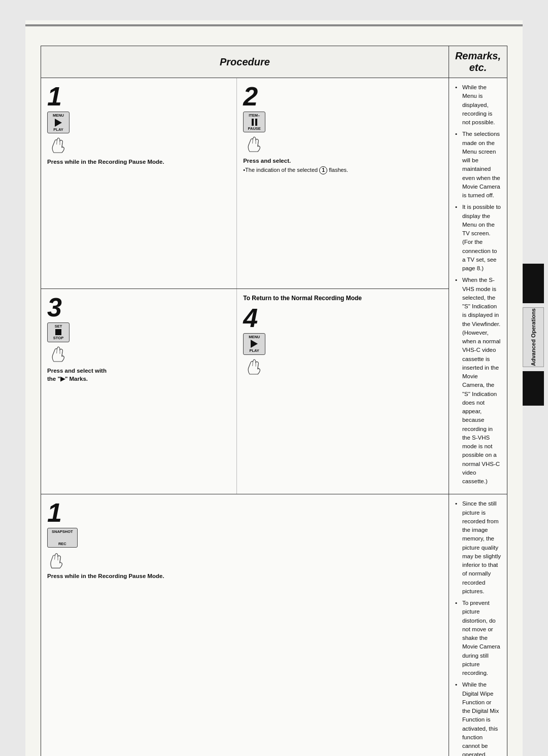  I want to click on step4-btn-top: MENU, so click(254, 337).